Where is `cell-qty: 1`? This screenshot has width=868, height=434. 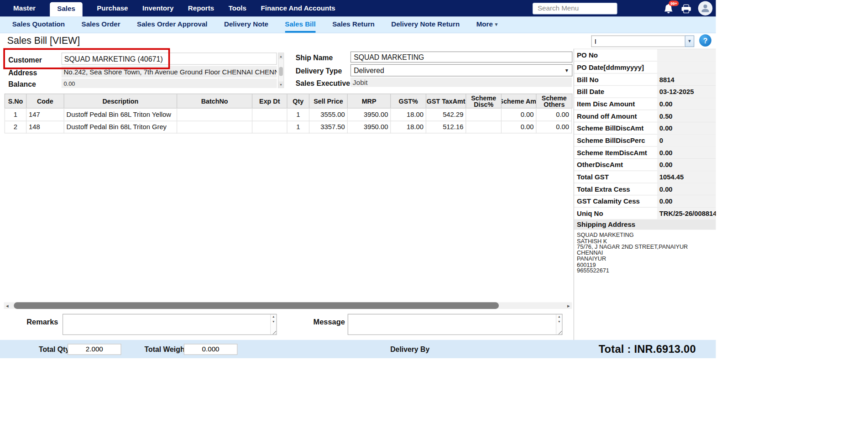
cell-qty: 1 is located at coordinates (298, 127).